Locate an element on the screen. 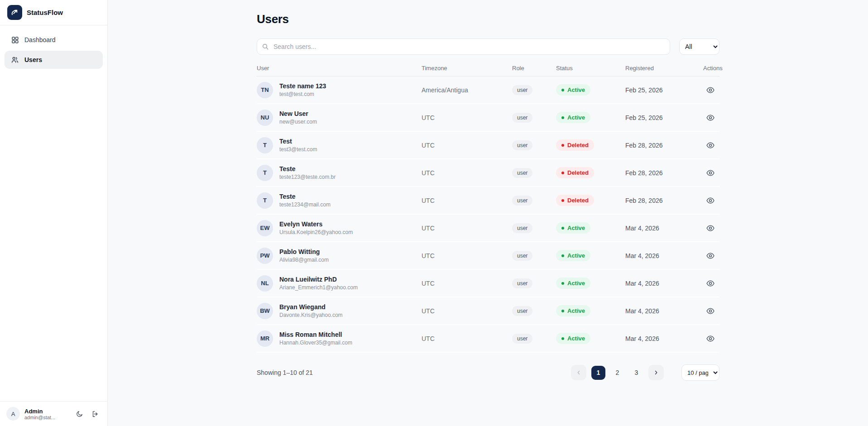  sidebar-item-dashboard: Dashboard is located at coordinates (53, 40).